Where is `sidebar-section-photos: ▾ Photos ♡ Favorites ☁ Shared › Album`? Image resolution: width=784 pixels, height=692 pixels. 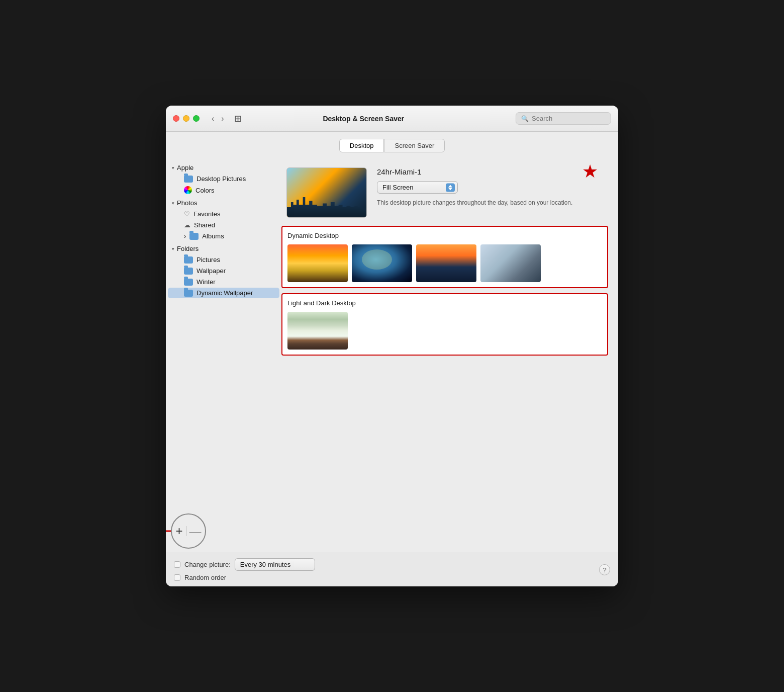
sidebar-section-photos: ▾ Photos ♡ Favorites ☁ Shared › Album is located at coordinates (224, 219).